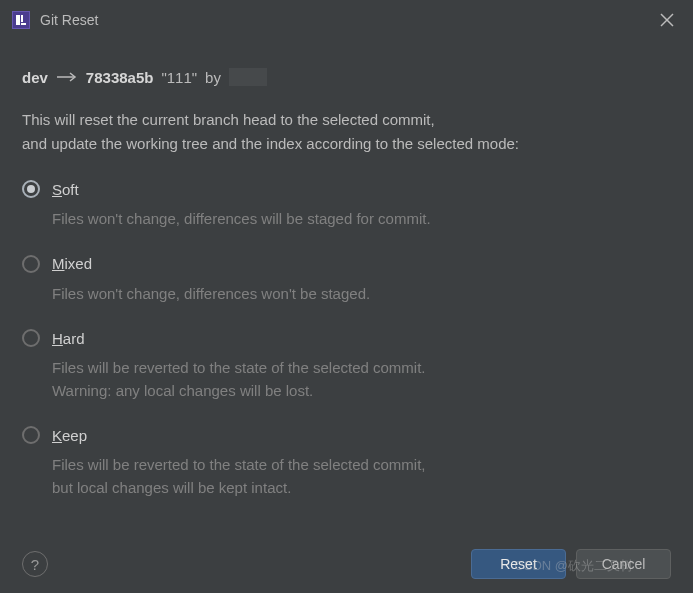 This screenshot has width=693, height=593. What do you see at coordinates (35, 78) in the screenshot?
I see `branch-name: dev` at bounding box center [35, 78].